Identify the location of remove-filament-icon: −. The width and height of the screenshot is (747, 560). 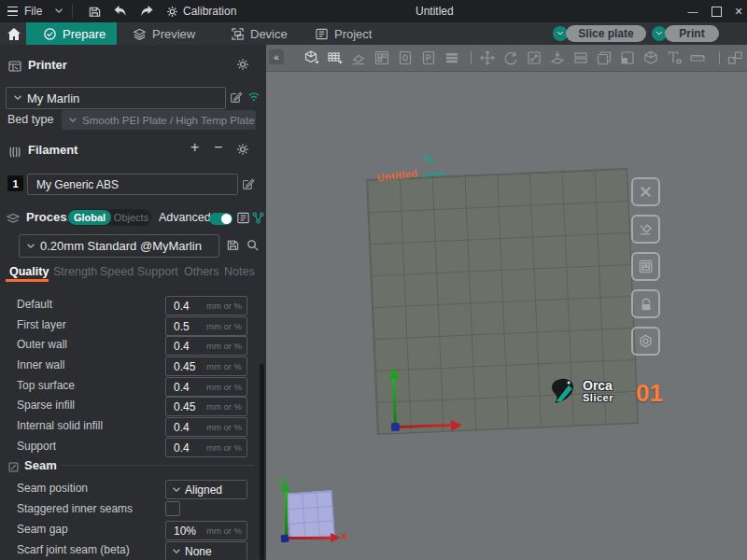
(218, 147).